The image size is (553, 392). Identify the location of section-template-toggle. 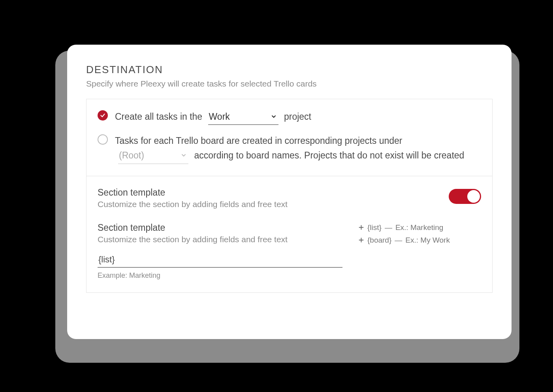
(465, 196).